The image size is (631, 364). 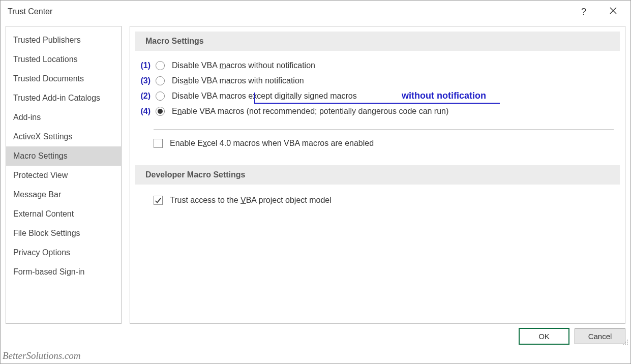 What do you see at coordinates (613, 12) in the screenshot?
I see `close-icon` at bounding box center [613, 12].